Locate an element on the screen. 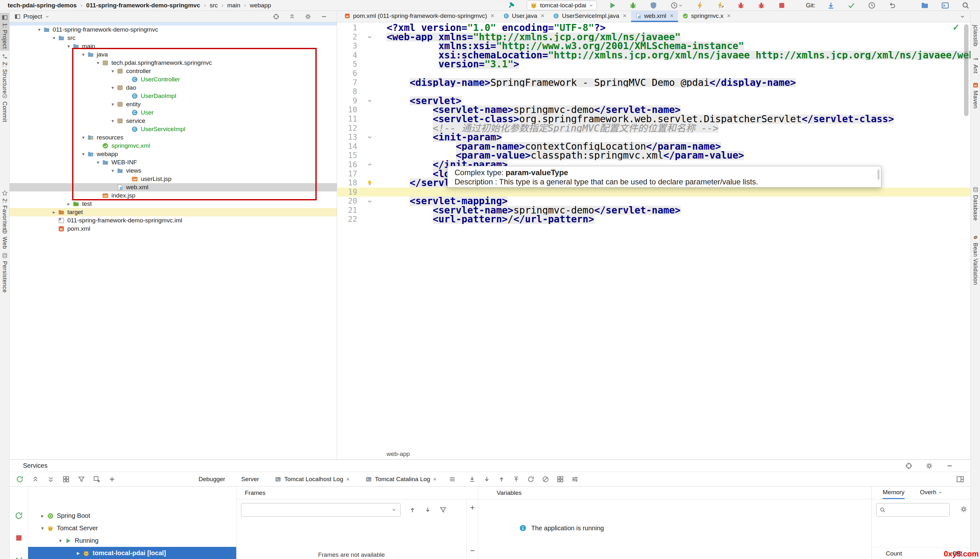 This screenshot has height=559, width=980. git-rollback-button is located at coordinates (892, 5).